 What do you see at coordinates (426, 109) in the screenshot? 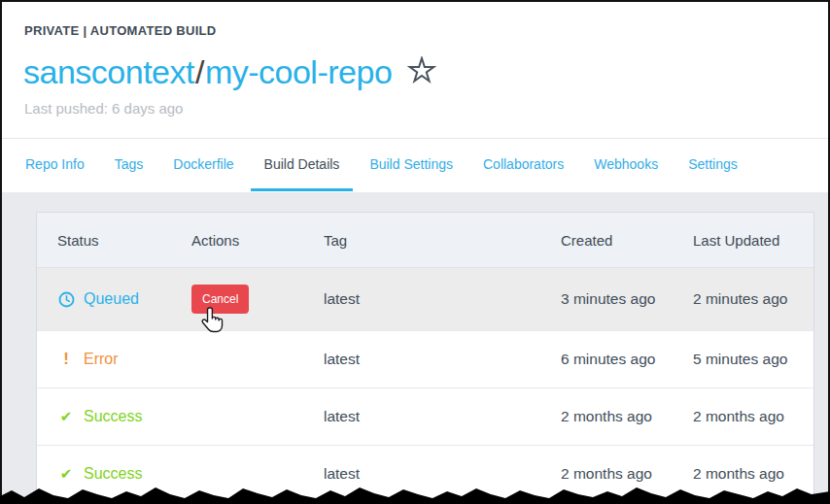
I see `last-pushed-text: Last pushed: 6 days ago` at bounding box center [426, 109].